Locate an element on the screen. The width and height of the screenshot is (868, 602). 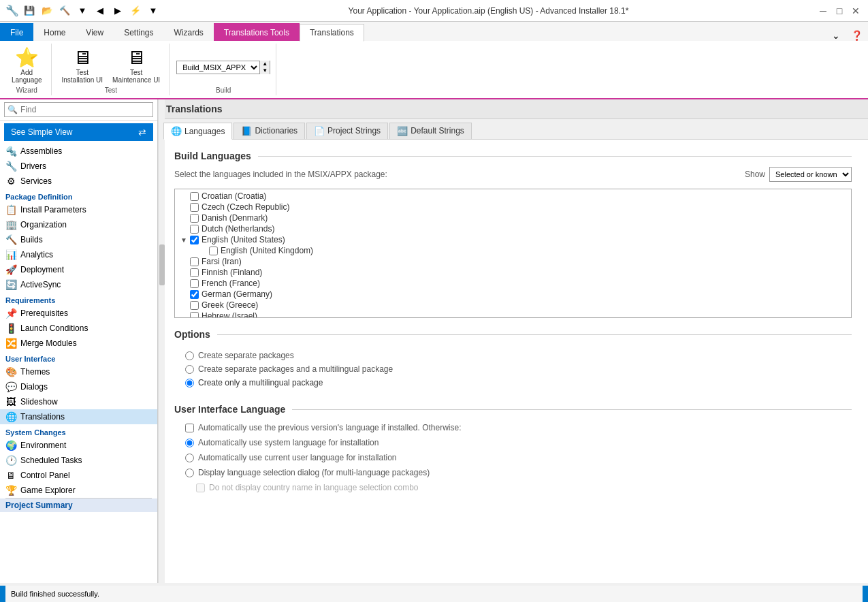
sidebar-item-dialogs: 💬 Dialogs is located at coordinates (79, 387).